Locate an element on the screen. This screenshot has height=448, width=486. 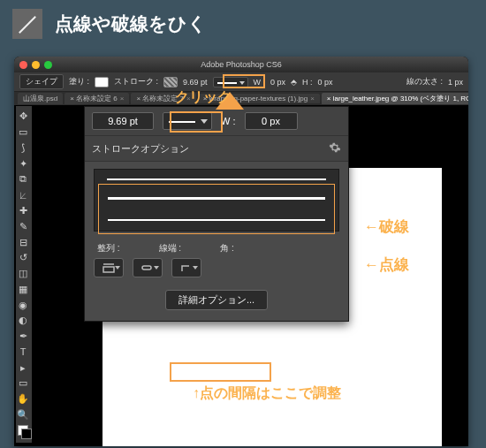
options-bar: シェイプ 塗り : ストローク : 9.69 pt W : 0 px ⬘ H :… is located at coordinates (241, 82).